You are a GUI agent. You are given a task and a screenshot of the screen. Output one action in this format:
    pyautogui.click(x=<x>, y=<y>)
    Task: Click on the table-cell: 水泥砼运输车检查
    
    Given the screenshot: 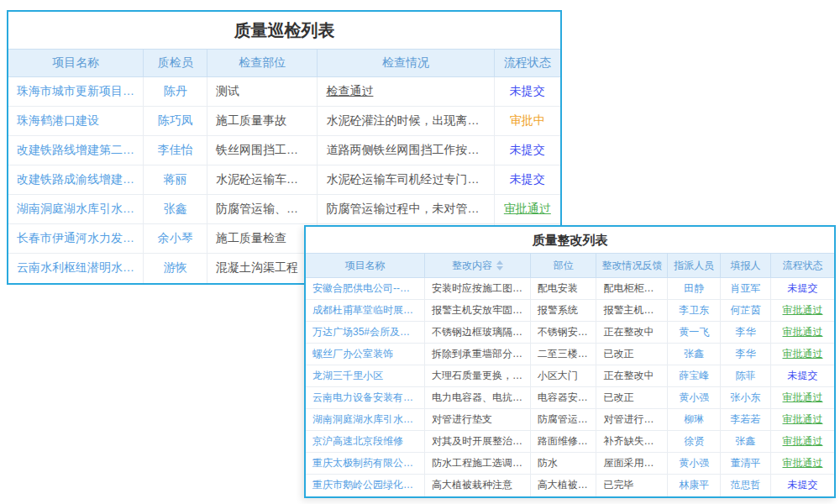 What is the action you would take?
    pyautogui.click(x=262, y=180)
    